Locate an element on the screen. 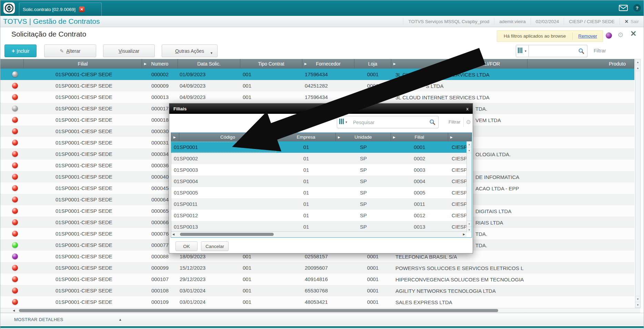 This screenshot has width=644, height=329. app-tab: Solic.contrato [02.9.0069] ✕ is located at coordinates (60, 9).